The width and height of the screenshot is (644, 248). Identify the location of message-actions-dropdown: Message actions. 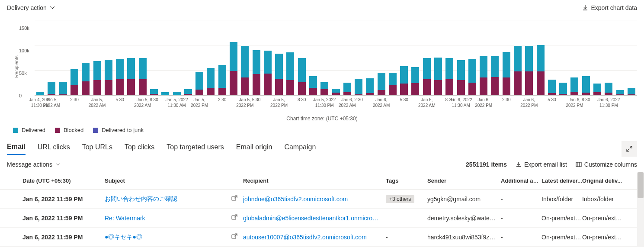
(34, 164).